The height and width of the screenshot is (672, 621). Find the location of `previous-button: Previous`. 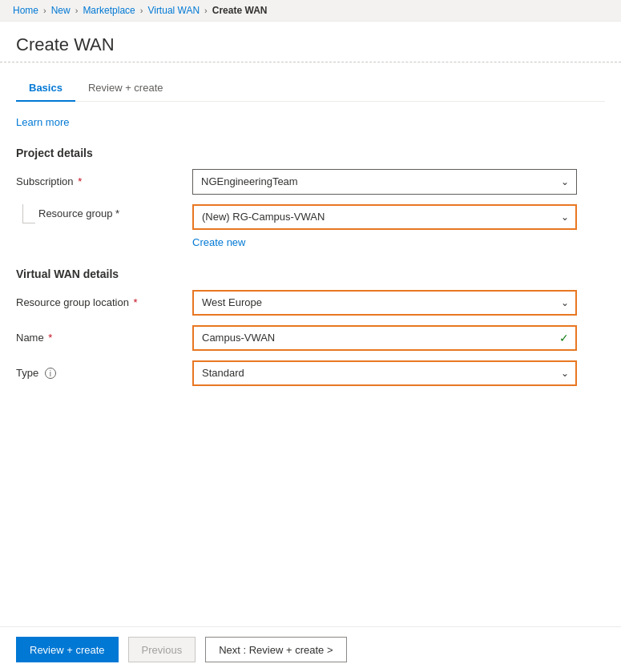

previous-button: Previous is located at coordinates (162, 650).